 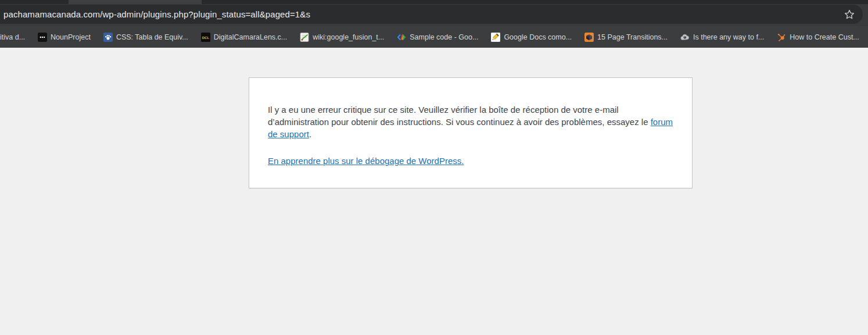 What do you see at coordinates (342, 37) in the screenshot?
I see `bookmark-item: wiki:google_fusion_t...` at bounding box center [342, 37].